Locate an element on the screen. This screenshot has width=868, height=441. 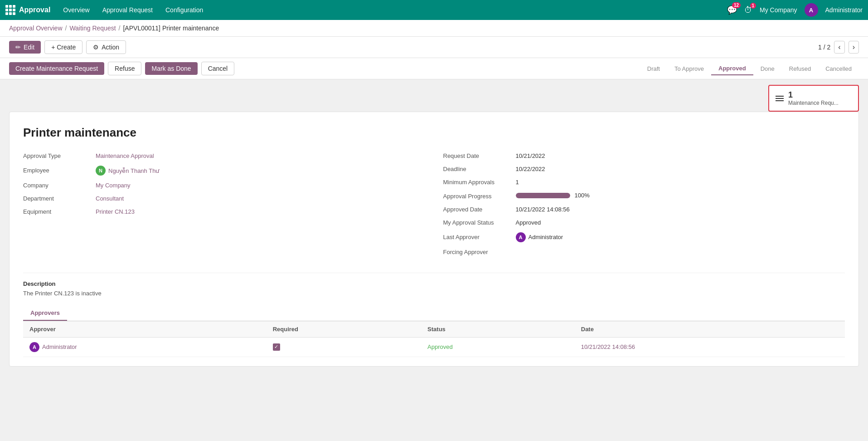
col-date: Date is located at coordinates (710, 329).